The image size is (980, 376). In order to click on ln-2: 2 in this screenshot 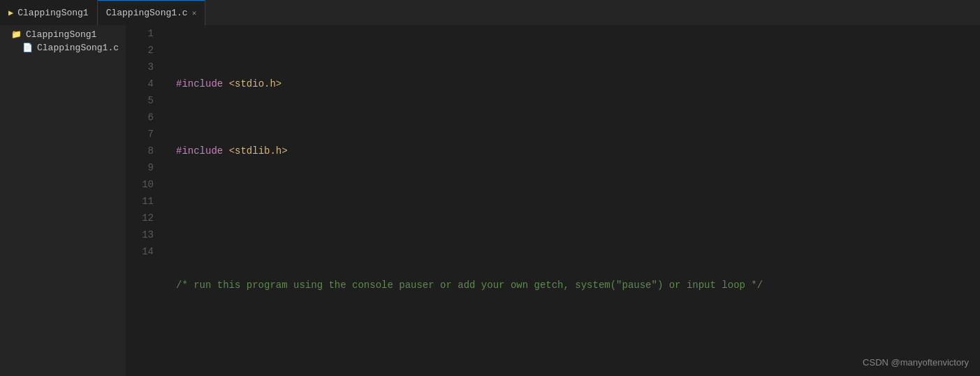, I will do `click(140, 50)`.